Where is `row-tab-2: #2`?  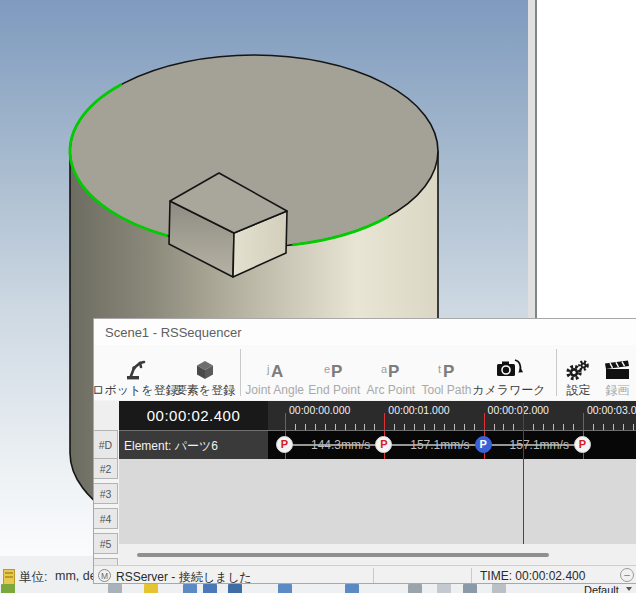
row-tab-2: #2 is located at coordinates (106, 468).